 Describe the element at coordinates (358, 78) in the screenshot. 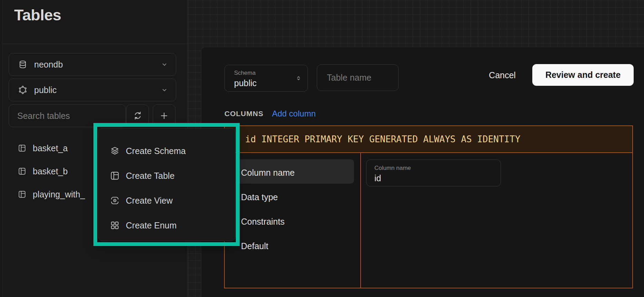

I see `table-name-input: Table name` at that location.